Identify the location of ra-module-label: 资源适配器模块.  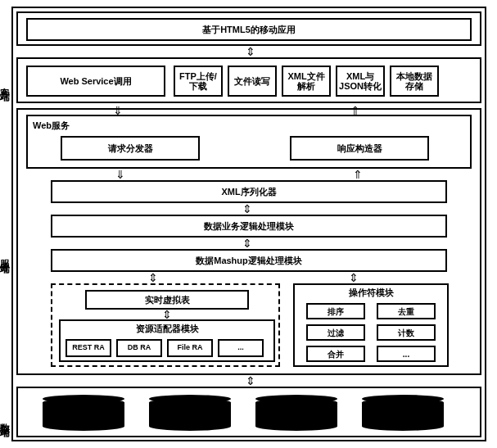
(167, 329).